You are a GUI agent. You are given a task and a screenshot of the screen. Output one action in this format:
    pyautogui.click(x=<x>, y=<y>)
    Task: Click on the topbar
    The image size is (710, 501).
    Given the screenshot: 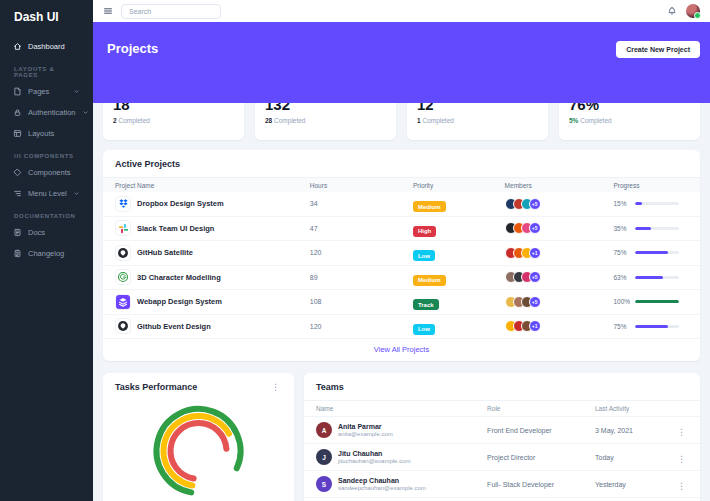 What is the action you would take?
    pyautogui.click(x=402, y=11)
    